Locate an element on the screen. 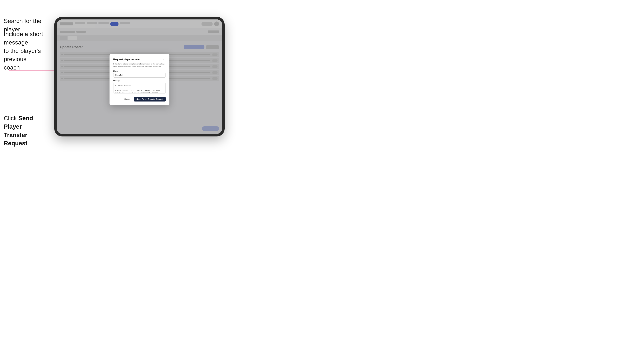 This screenshot has height=346, width=644. modal-title: Request player transfer is located at coordinates (127, 59).